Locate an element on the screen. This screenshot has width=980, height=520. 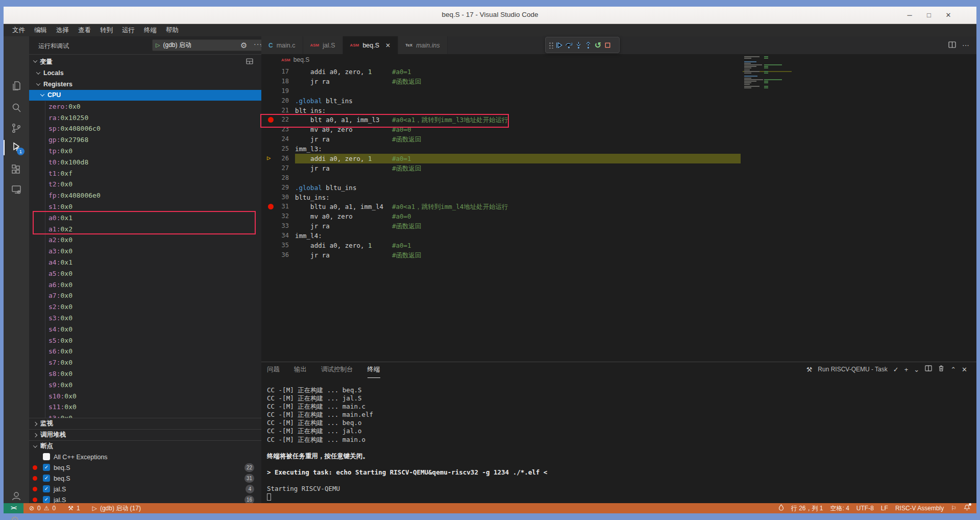
feedback-flag-icon: ⚐ is located at coordinates (953, 508).